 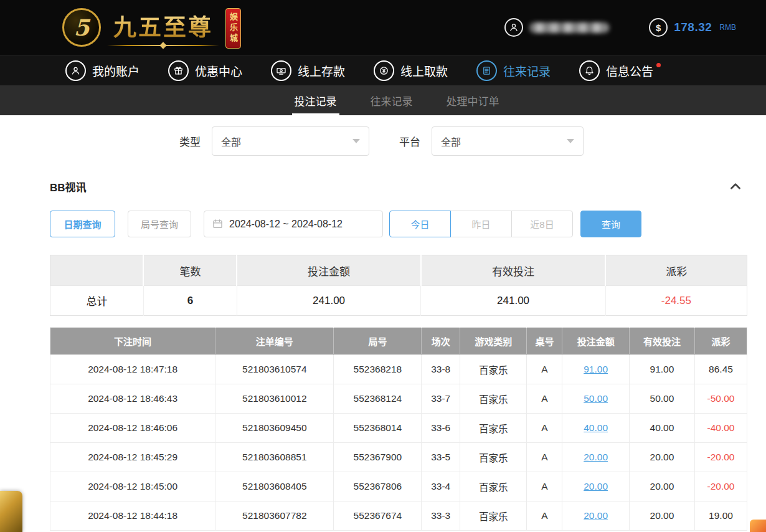 I want to click on account-chip, so click(x=557, y=27).